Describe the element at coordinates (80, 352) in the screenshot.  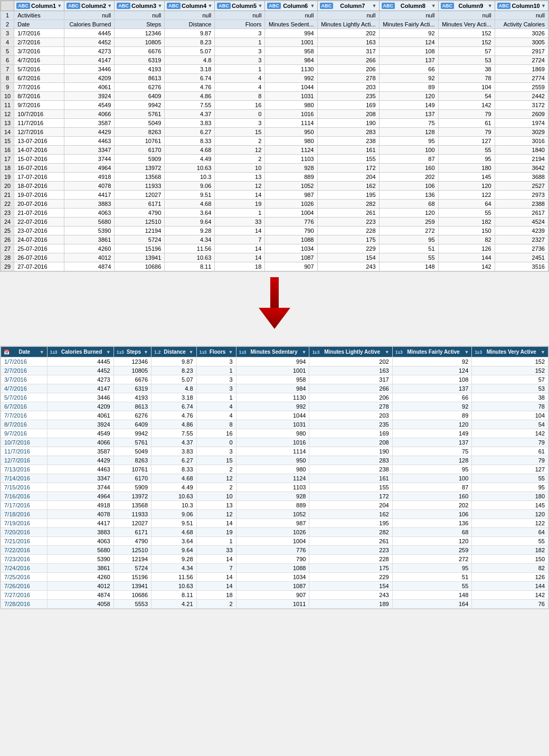
I see `bottom-col-calories: 1₂3 Calories Burned ▼` at that location.